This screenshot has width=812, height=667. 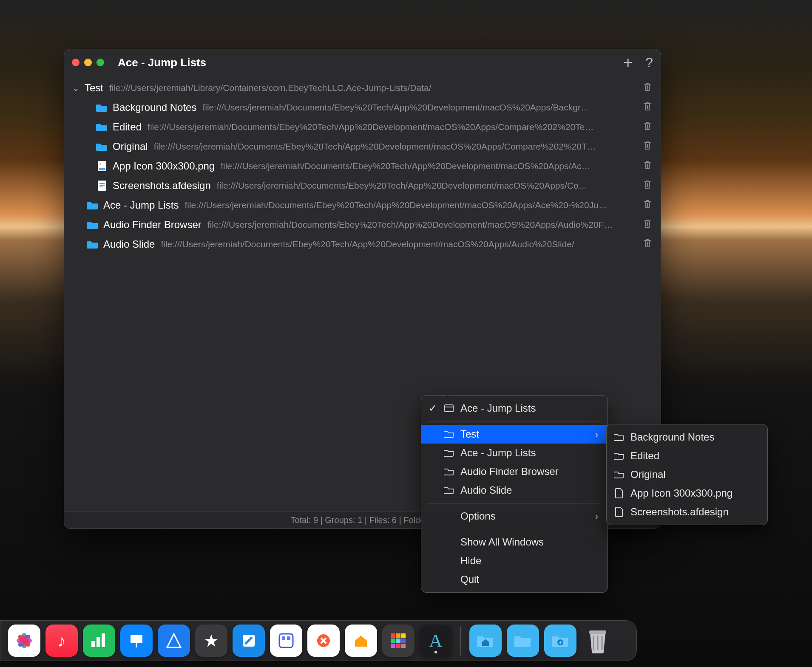 What do you see at coordinates (514, 579) in the screenshot?
I see `menu-item-quit: Quit` at bounding box center [514, 579].